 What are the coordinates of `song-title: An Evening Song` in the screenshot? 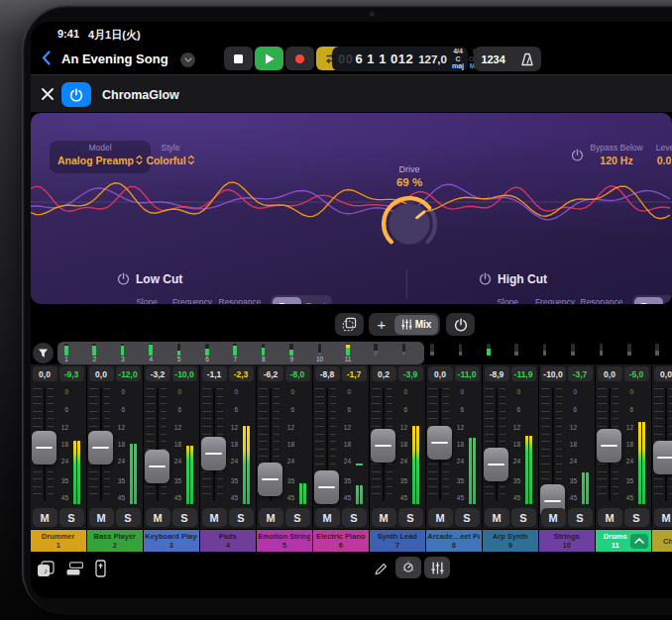 It's located at (115, 59).